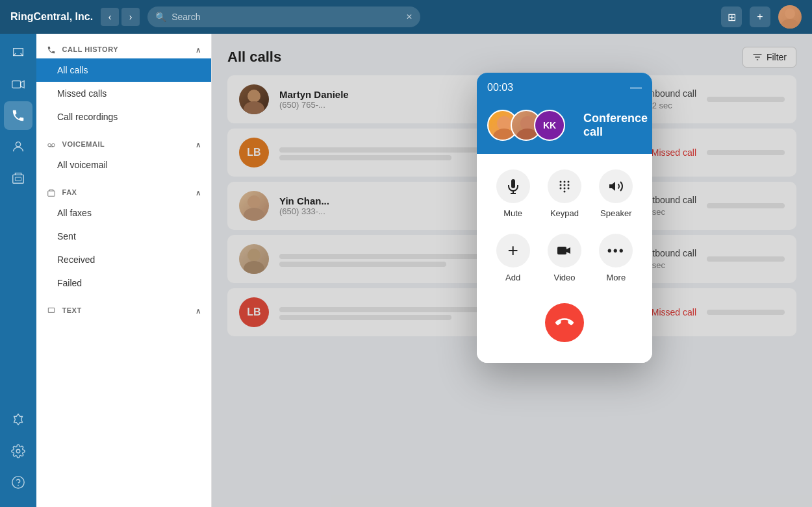 This screenshot has width=812, height=507. I want to click on sidebar-item-settings, so click(18, 451).